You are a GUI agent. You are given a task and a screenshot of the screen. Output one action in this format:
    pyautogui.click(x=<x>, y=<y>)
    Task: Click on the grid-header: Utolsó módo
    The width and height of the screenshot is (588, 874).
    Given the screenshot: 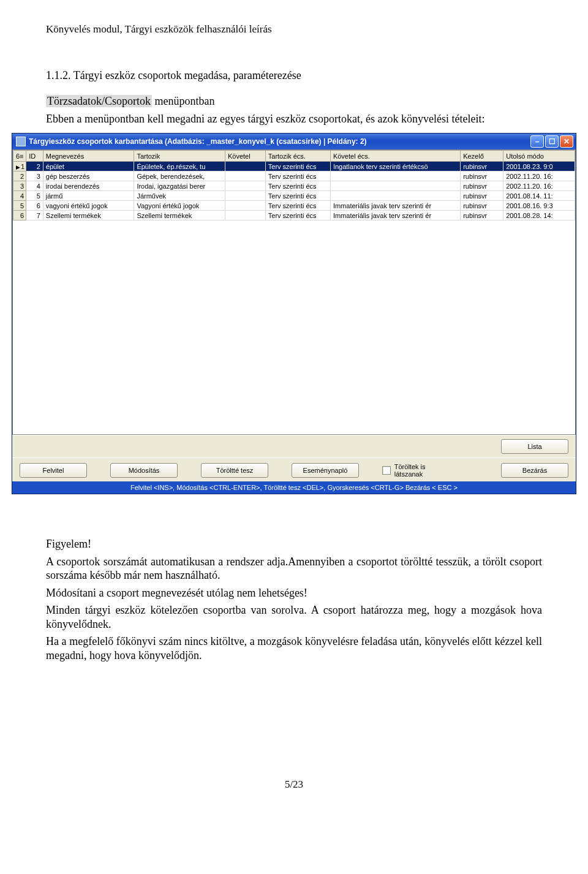 What is the action you would take?
    pyautogui.click(x=539, y=156)
    